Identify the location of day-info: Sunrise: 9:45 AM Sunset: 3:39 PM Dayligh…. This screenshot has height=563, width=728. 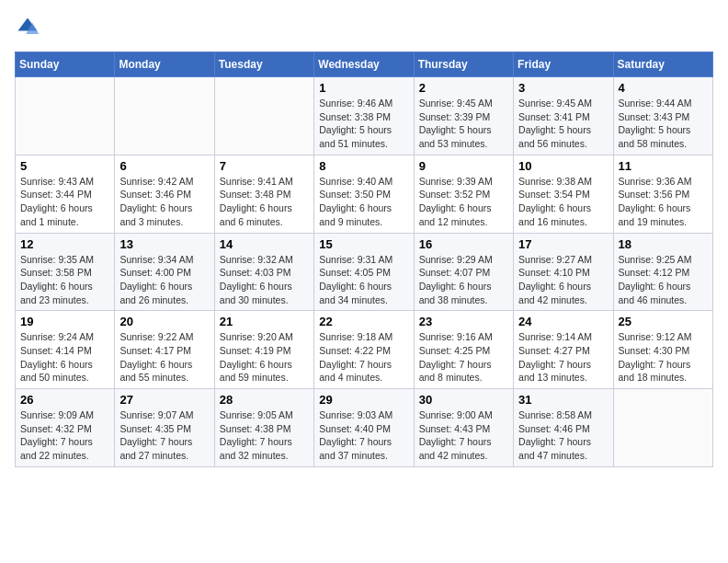
(463, 123).